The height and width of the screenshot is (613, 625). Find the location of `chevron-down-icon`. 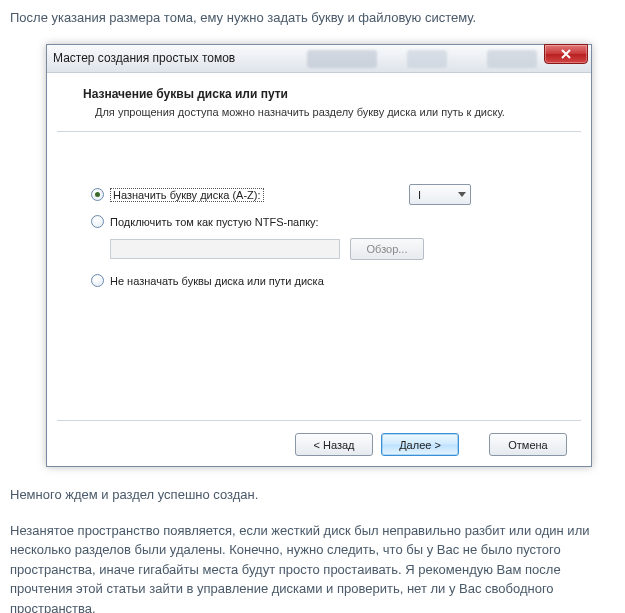

chevron-down-icon is located at coordinates (462, 194).